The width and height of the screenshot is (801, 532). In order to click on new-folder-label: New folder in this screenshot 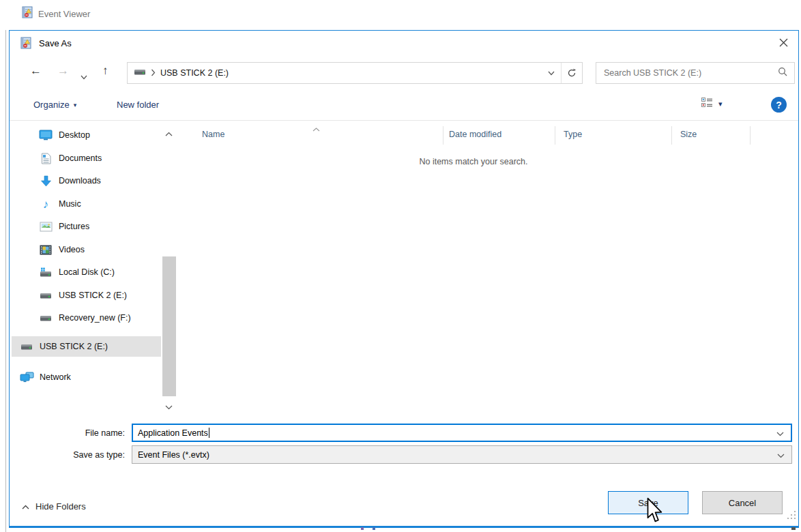, I will do `click(138, 105)`.